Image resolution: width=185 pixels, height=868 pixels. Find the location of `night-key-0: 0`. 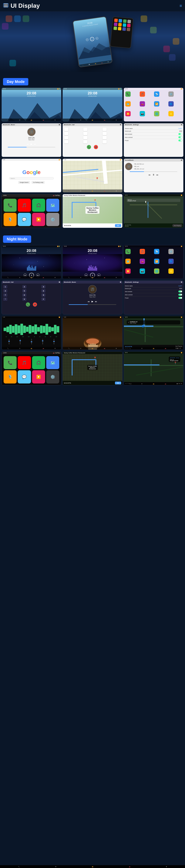

night-key-0: 0 is located at coordinates (24, 299).